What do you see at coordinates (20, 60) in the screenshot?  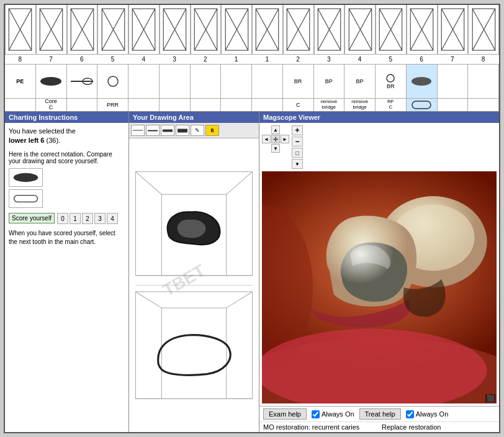 I see `num-8L: 8` at bounding box center [20, 60].